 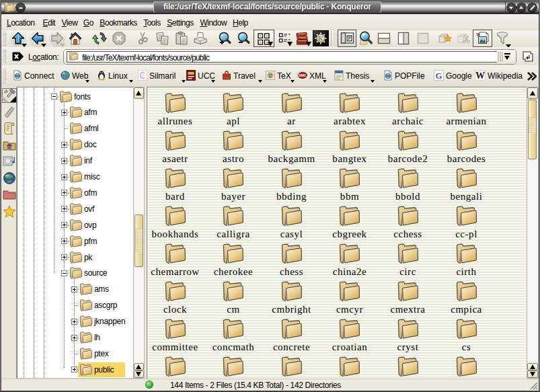 What do you see at coordinates (480, 75) in the screenshot?
I see `svg-text: W` at bounding box center [480, 75].